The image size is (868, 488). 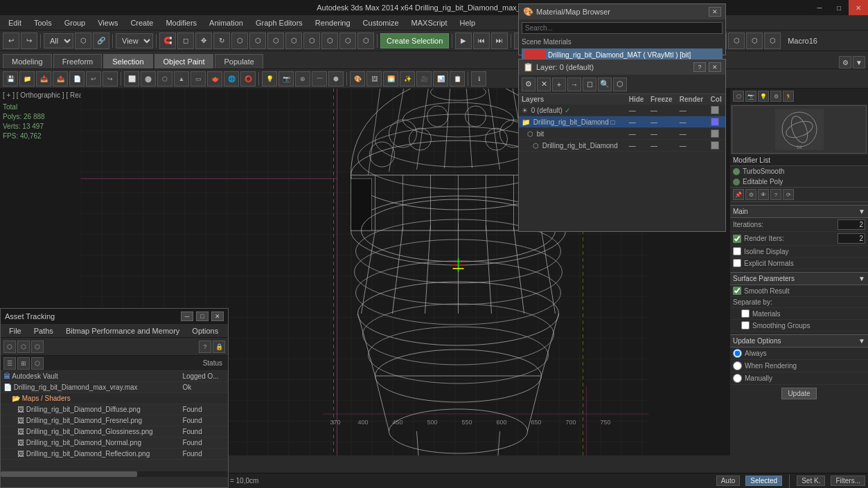 I want to click on layer-question-btn: ?, so click(x=700, y=67).